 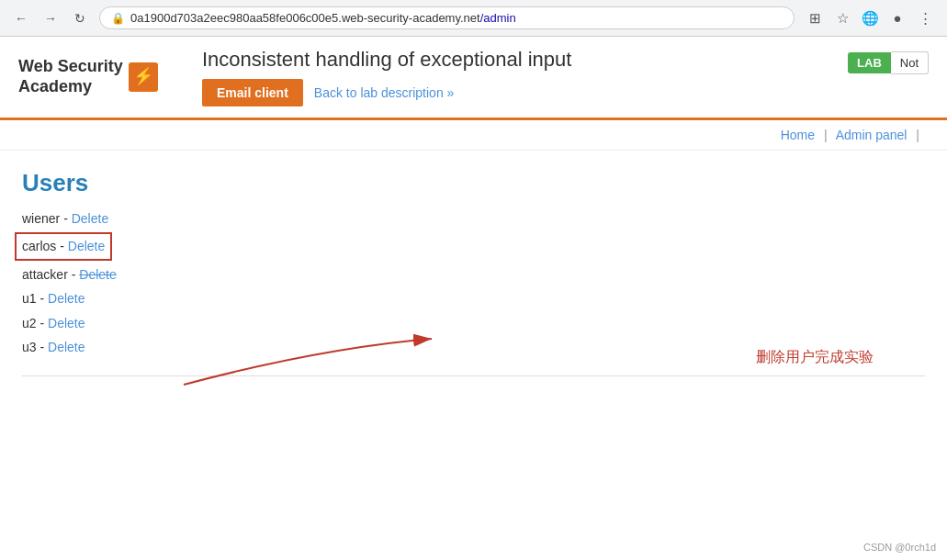 I want to click on page-title: Users, so click(x=474, y=184).